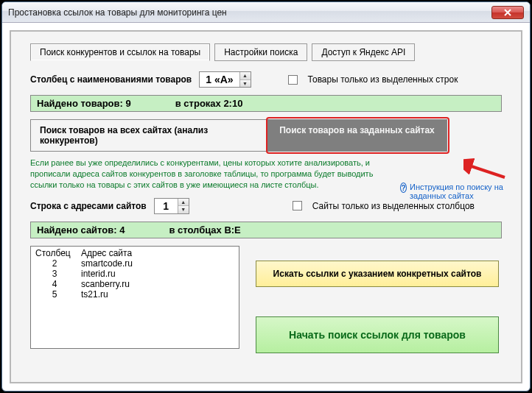 The width and height of the screenshot is (532, 393). I want to click on window-title: Простановка ссылок на товары для монитор…, so click(250, 13).